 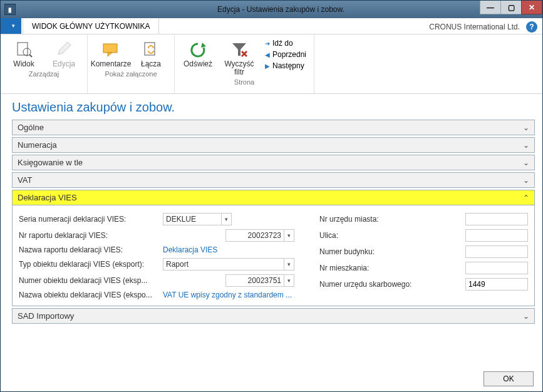 I want to click on app-icon: ▮, so click(x=10, y=9).